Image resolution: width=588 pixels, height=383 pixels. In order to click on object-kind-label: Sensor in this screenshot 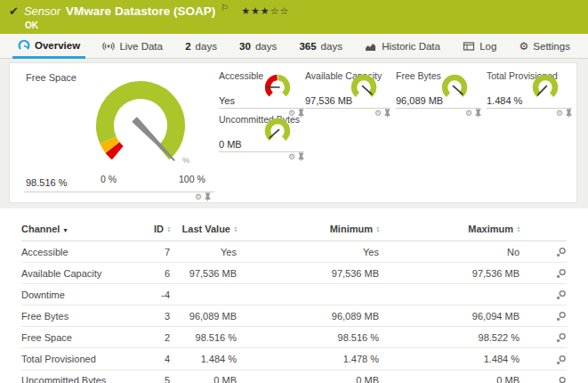, I will do `click(43, 11)`.